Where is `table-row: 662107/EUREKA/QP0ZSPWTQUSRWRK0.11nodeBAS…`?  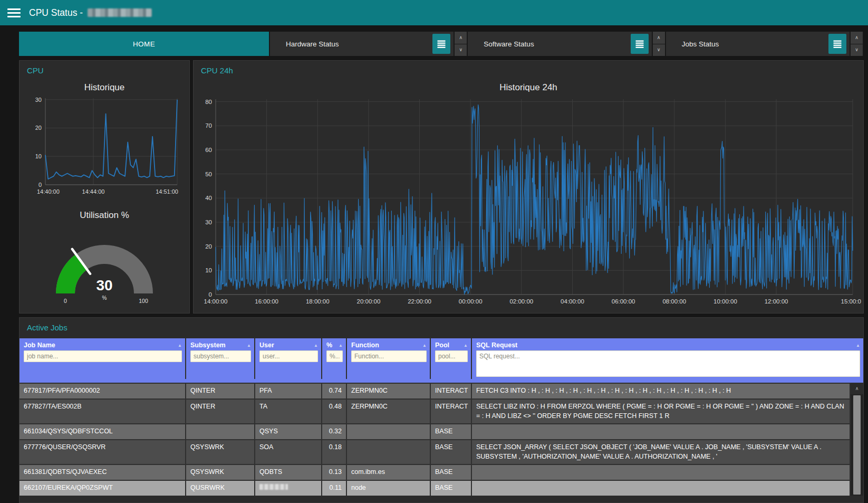 table-row: 662107/EUREKA/QP0ZSPWTQUSRWRK0.11nodeBAS… is located at coordinates (435, 488).